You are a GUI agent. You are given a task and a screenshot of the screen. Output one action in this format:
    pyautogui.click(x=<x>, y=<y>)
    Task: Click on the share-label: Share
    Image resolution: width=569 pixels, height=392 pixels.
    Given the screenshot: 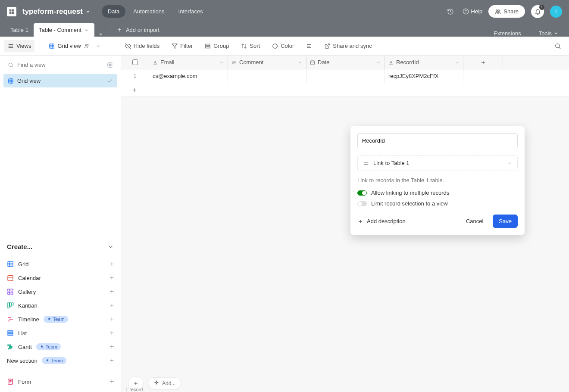 What is the action you would take?
    pyautogui.click(x=511, y=11)
    